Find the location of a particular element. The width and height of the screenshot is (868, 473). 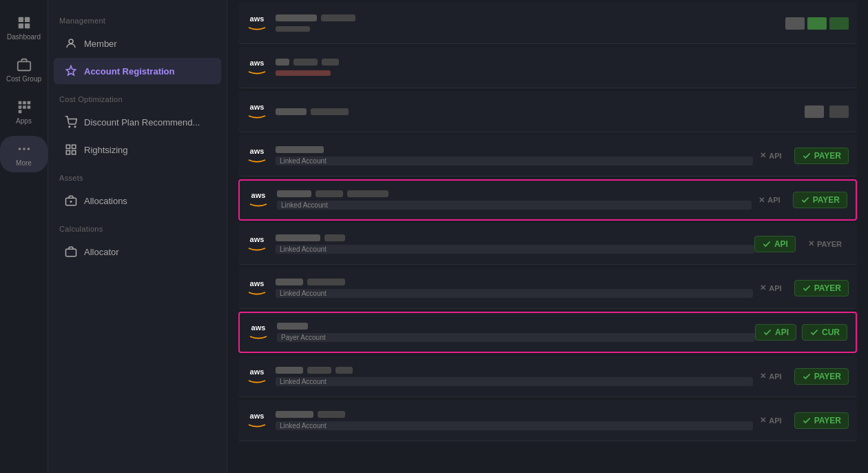

sidebar-item-cost-group: Cost Group is located at coordinates (23, 70).